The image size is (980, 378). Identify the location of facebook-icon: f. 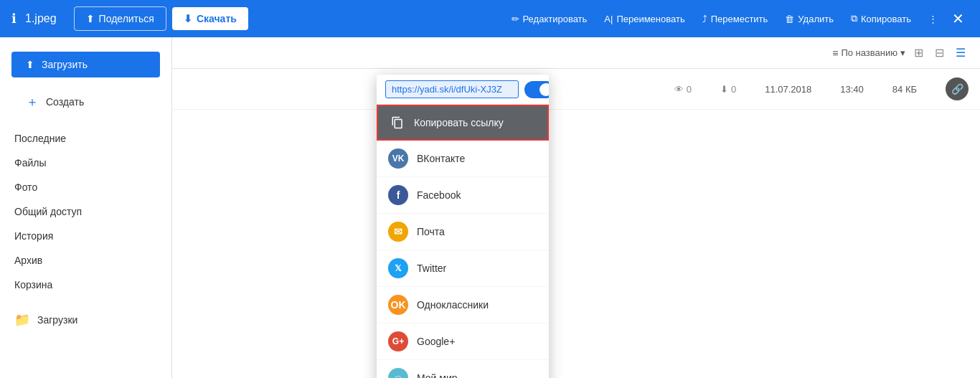
(398, 195).